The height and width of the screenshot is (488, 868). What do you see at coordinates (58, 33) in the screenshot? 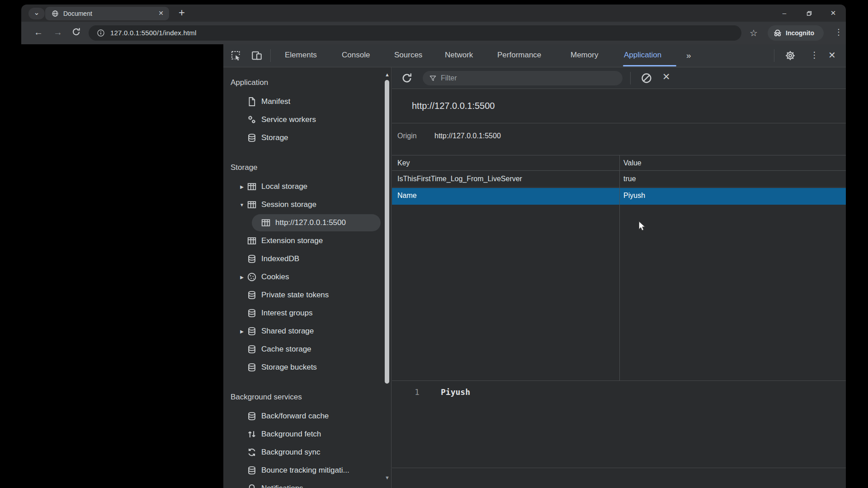
I see `forward-button: →` at bounding box center [58, 33].